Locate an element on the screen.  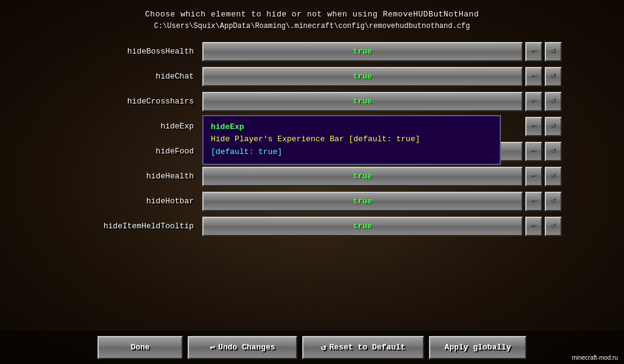
value-btn-hidehotbar: true is located at coordinates (363, 201).